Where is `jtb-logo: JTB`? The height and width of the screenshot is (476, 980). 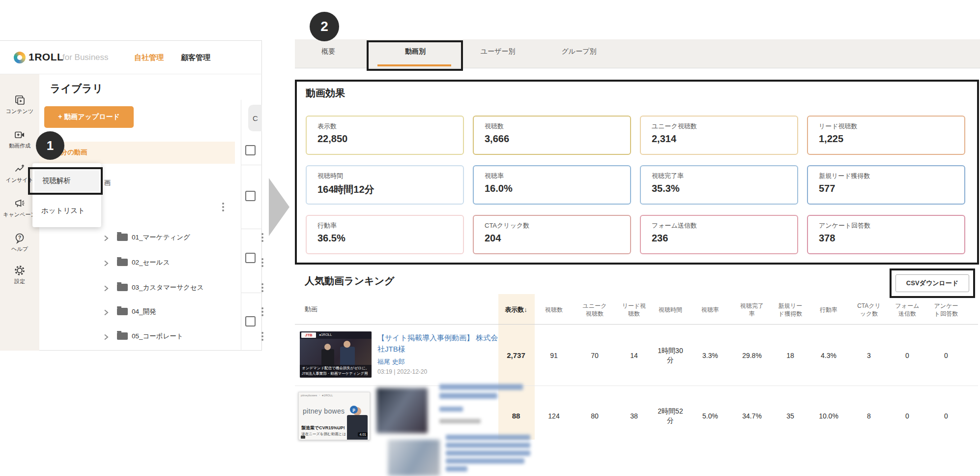
jtb-logo: JTB is located at coordinates (309, 335).